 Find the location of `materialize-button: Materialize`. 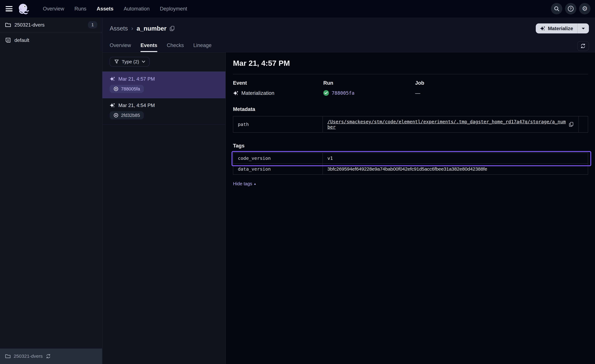

materialize-button: Materialize is located at coordinates (557, 28).